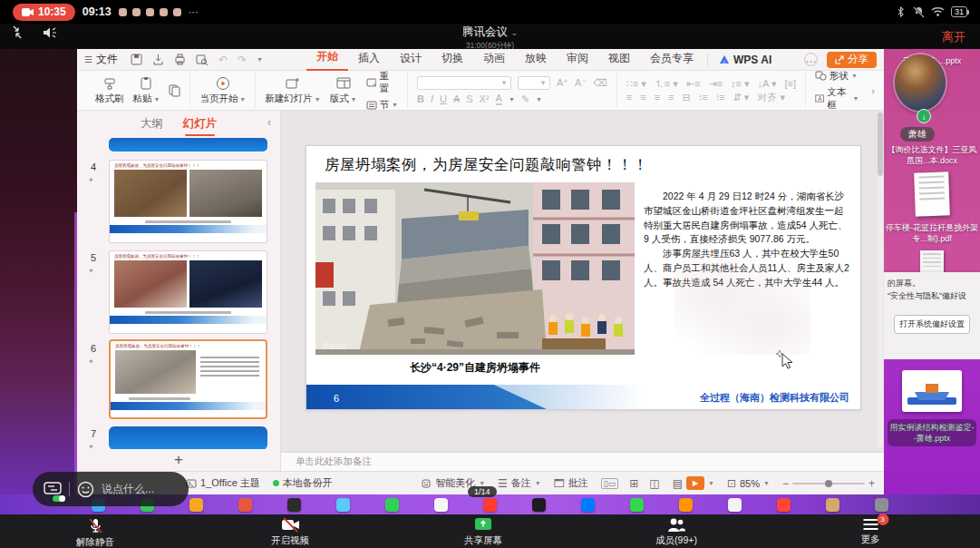 The width and height of the screenshot is (980, 548). What do you see at coordinates (577, 59) in the screenshot?
I see `tab-review: 审阅` at bounding box center [577, 59].